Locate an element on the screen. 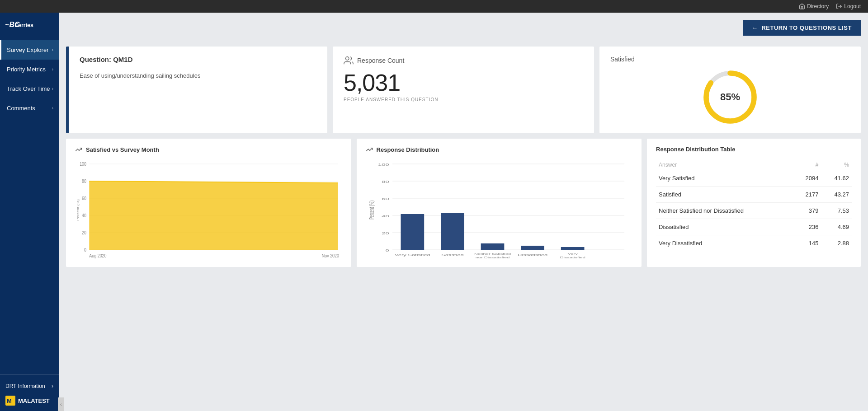 This screenshot has height=411, width=868. table-row: Very Satisfied 2094 41.62 is located at coordinates (754, 178).